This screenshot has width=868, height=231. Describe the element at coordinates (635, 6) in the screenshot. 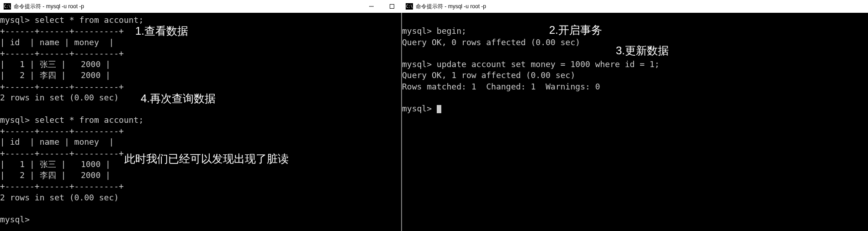

I see `titlebar-right: C:\ 命令提示符 - mysql -u root -p` at that location.